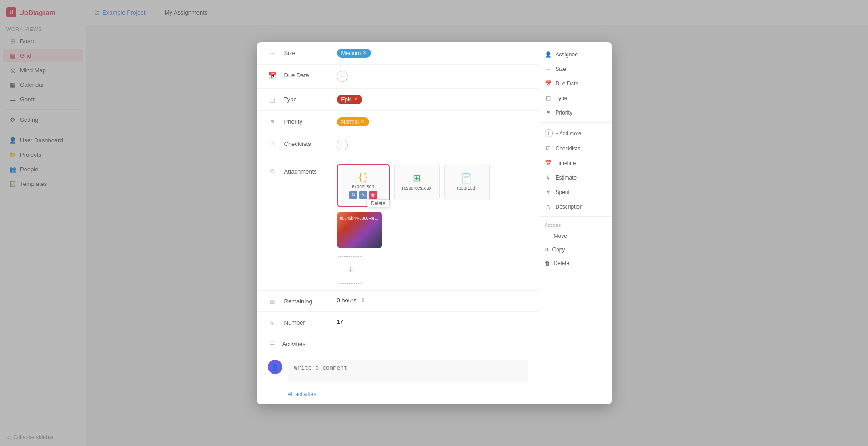 The height and width of the screenshot is (446, 868). What do you see at coordinates (363, 177) in the screenshot?
I see `json-icon: { }` at bounding box center [363, 177].